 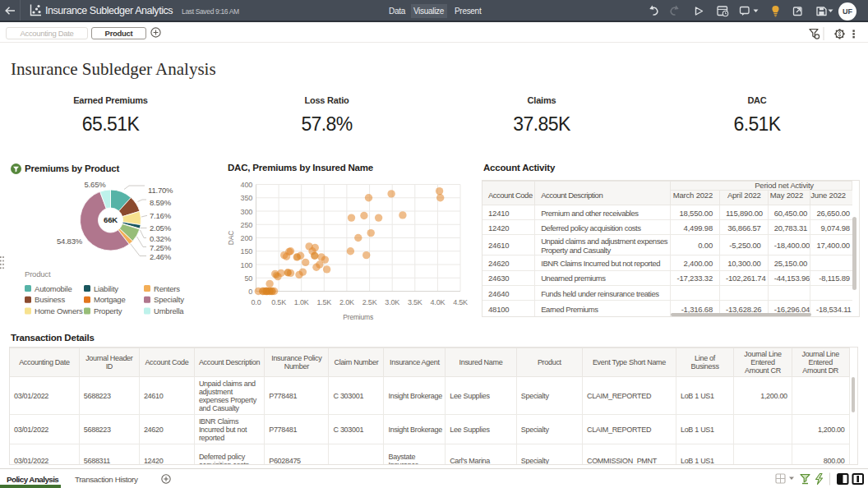 What do you see at coordinates (460, 302) in the screenshot?
I see `svg-text: 4.5K` at bounding box center [460, 302].